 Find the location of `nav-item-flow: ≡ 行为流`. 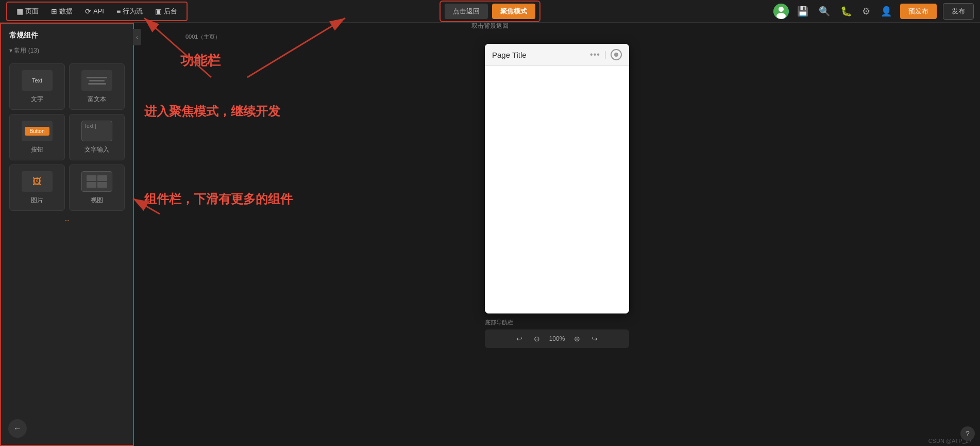

nav-item-flow: ≡ 行为流 is located at coordinates (130, 11).